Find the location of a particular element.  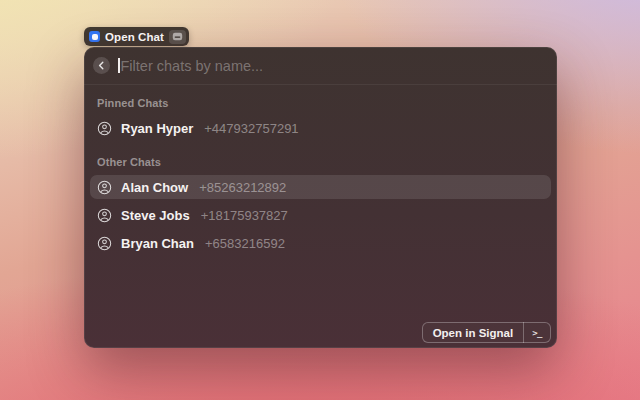

chevron-left-icon is located at coordinates (102, 66).